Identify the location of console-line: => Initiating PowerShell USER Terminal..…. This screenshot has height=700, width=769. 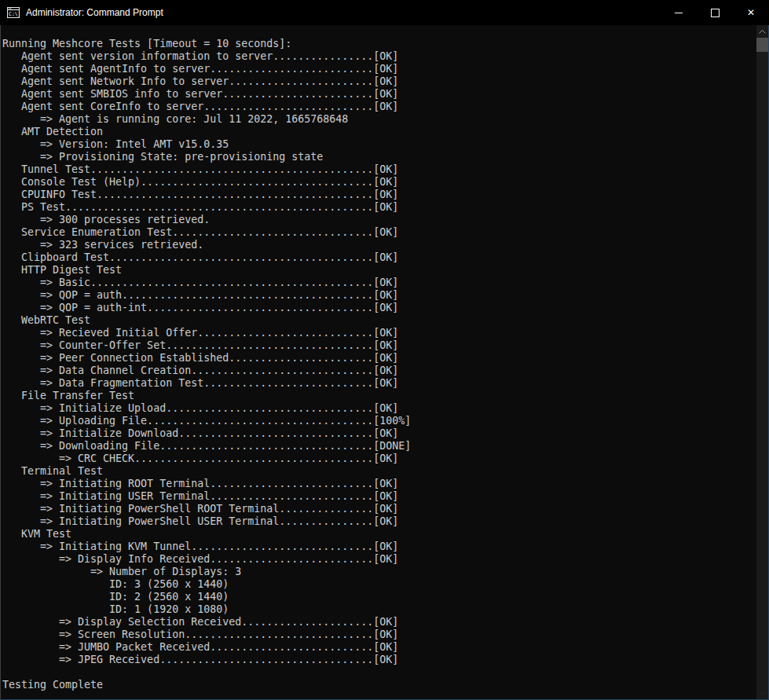
(379, 522).